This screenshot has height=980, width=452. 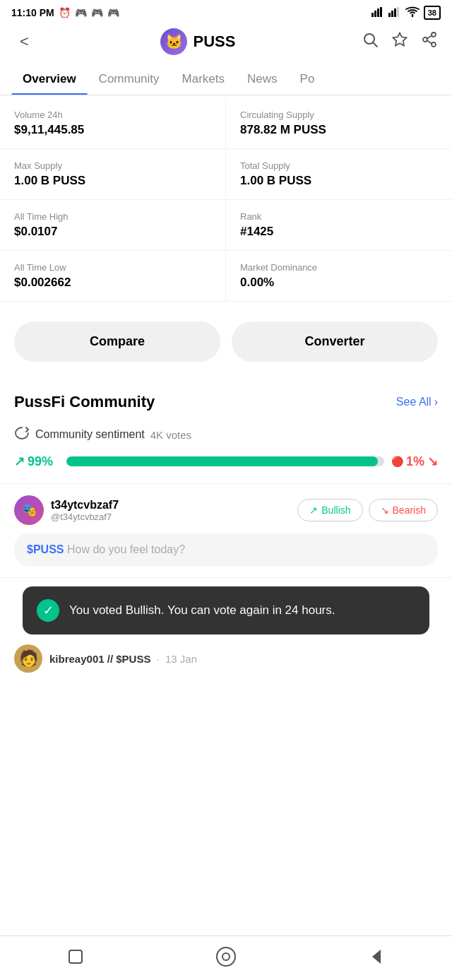 What do you see at coordinates (339, 276) in the screenshot?
I see `stat-dominance: Market Dominance 0.00%` at bounding box center [339, 276].